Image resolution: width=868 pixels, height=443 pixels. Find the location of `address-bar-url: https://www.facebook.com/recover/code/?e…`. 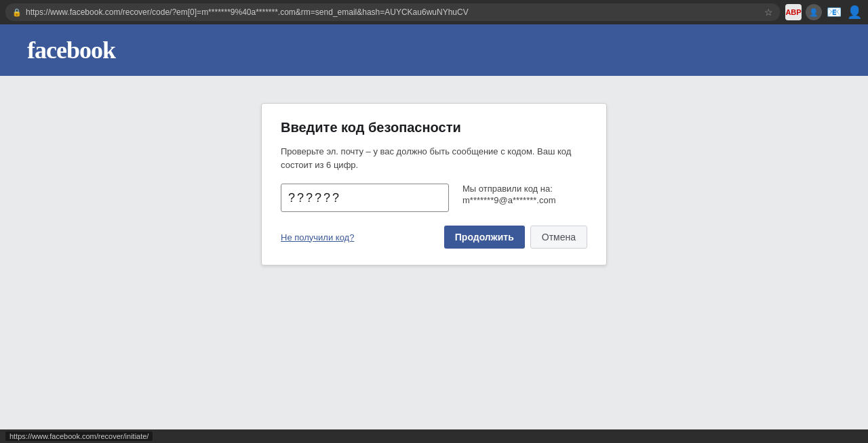

address-bar-url: https://www.facebook.com/recover/code/?e… is located at coordinates (393, 12).